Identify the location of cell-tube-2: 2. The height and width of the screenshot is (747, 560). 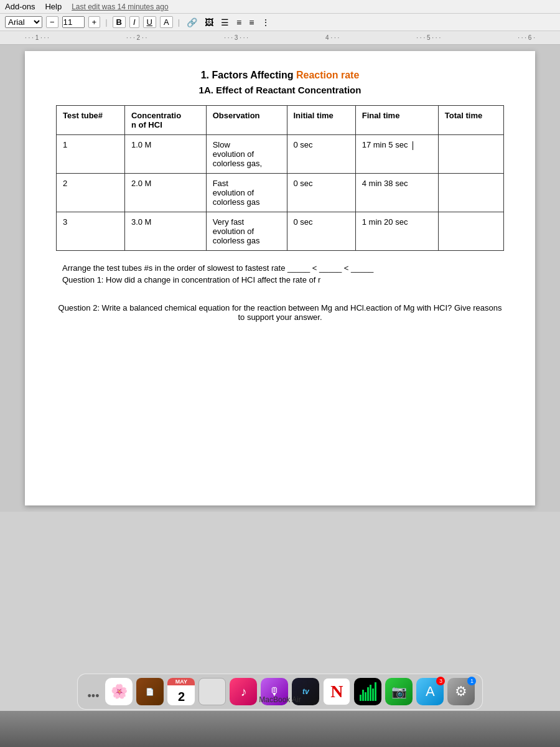
(91, 193).